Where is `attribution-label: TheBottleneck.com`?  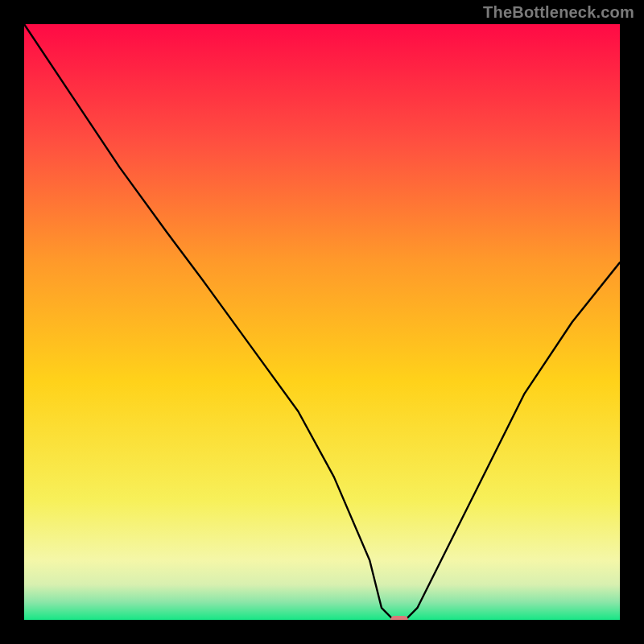 attribution-label: TheBottleneck.com is located at coordinates (559, 13).